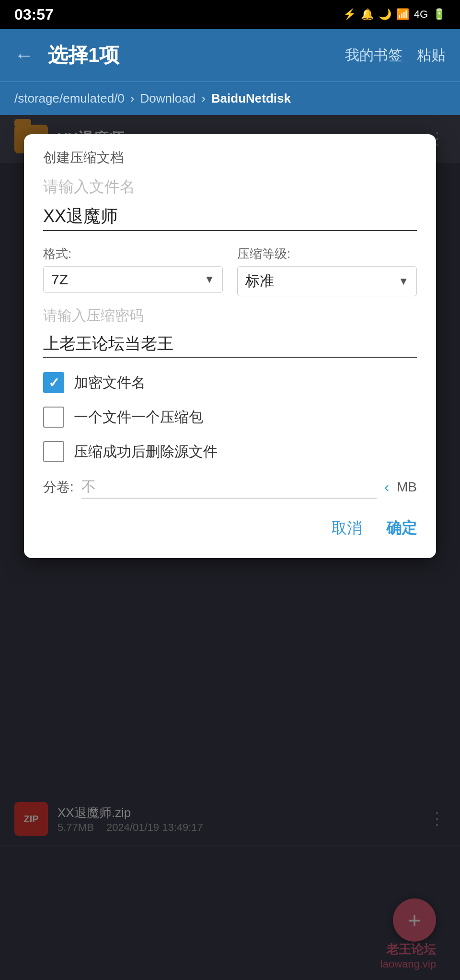 The width and height of the screenshot is (460, 980). I want to click on breadcrumb-download: Download, so click(168, 99).